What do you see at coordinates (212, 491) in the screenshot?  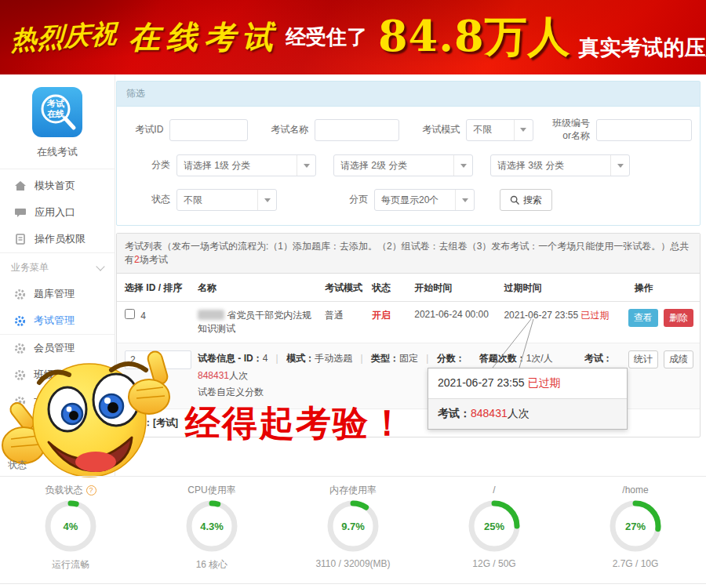 I see `gauge-title: CPU使用率` at bounding box center [212, 491].